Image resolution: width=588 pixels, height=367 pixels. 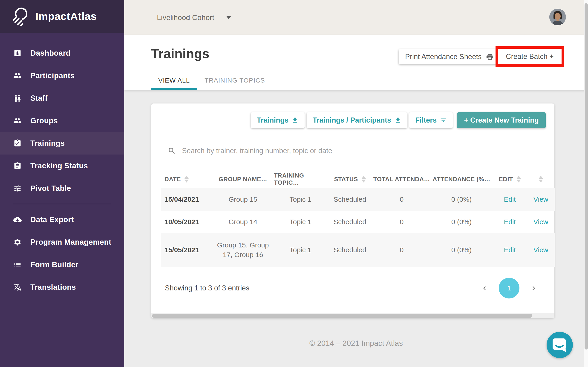 What do you see at coordinates (398, 120) in the screenshot?
I see `download-icon` at bounding box center [398, 120].